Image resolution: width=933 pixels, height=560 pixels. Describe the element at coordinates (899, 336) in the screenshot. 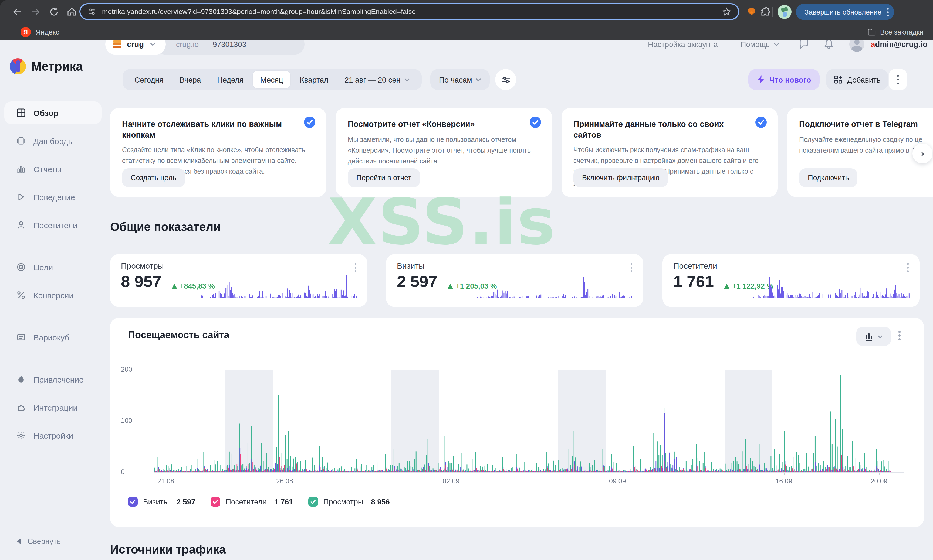

I see `chart-menu-button` at that location.